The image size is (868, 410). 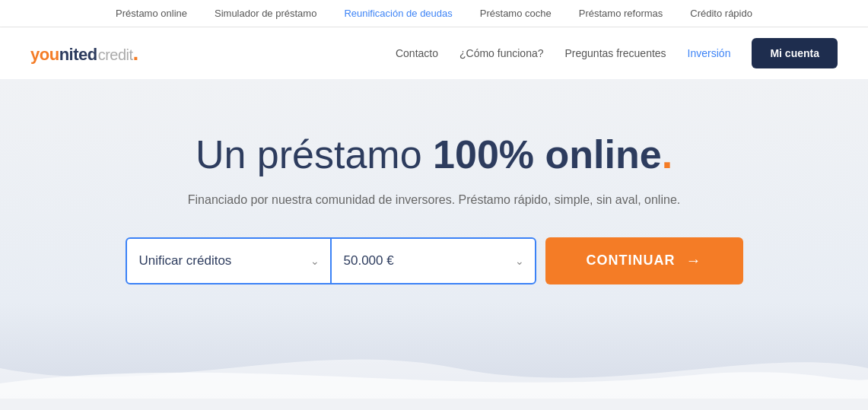 I want to click on nav-preguntas-frecuentes: Preguntas frecuentes, so click(x=616, y=53).